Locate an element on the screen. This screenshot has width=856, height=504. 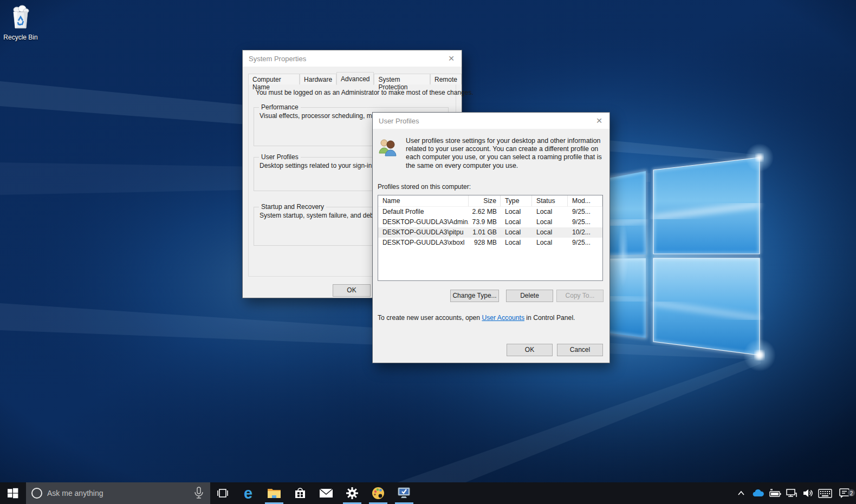
col-header-modified: Mod... is located at coordinates (585, 201).